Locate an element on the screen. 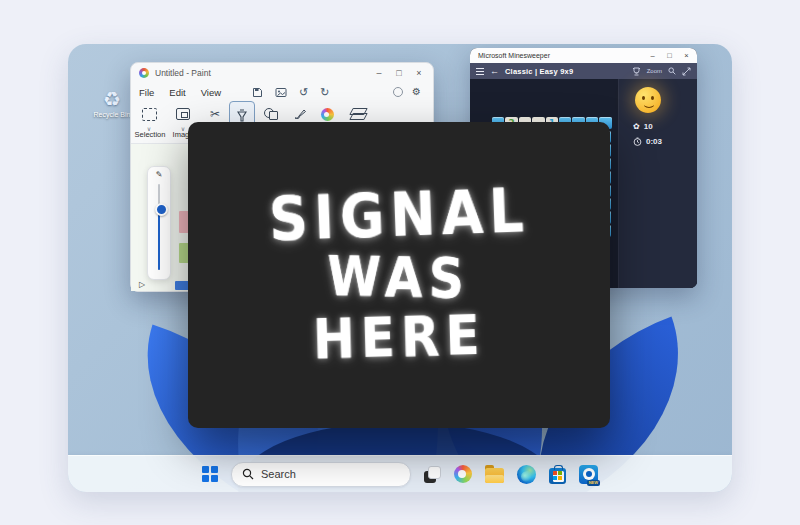 Image resolution: width=800 pixels, height=525 pixels. magnifier-icon is located at coordinates (672, 71).